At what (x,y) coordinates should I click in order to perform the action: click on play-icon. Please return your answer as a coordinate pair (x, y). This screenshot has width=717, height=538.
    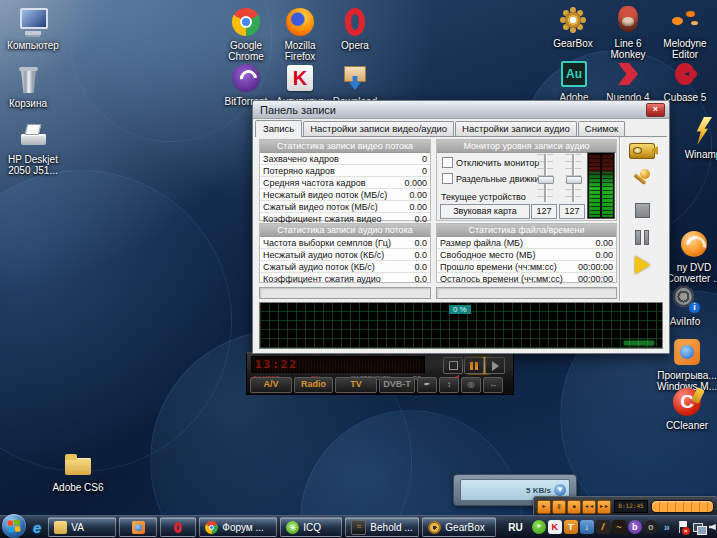
    Looking at the image, I should click on (642, 265).